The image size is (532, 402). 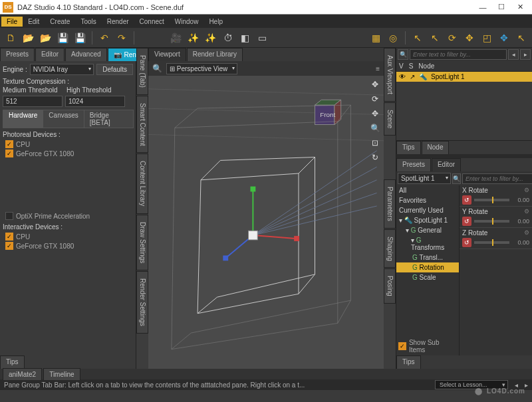 I want to click on save-as-icon: 💾, so click(x=80, y=38).